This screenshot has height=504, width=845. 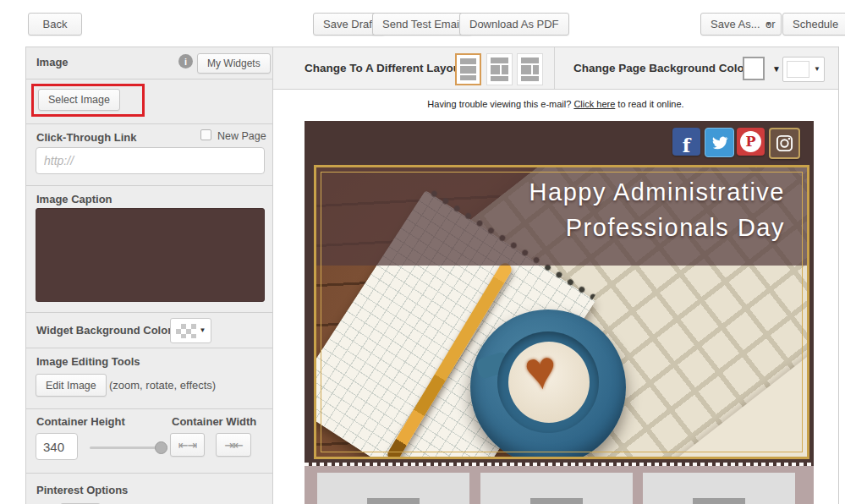 What do you see at coordinates (233, 63) in the screenshot?
I see `my-widgets-button: My Widgets` at bounding box center [233, 63].